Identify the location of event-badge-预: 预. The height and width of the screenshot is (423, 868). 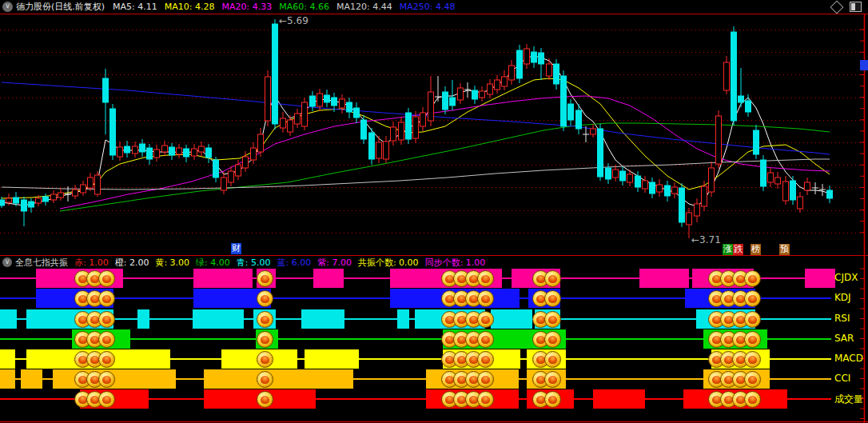
(785, 249).